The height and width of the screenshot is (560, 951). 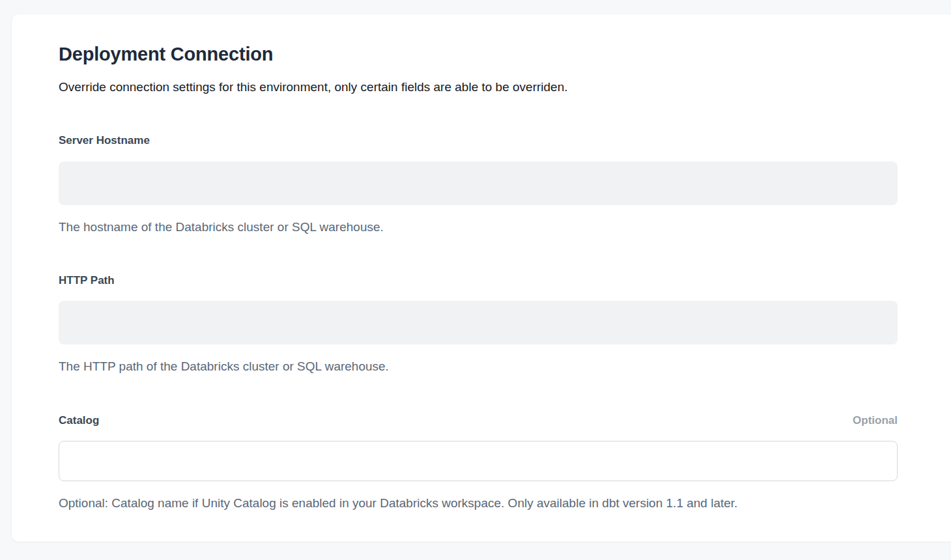 What do you see at coordinates (478, 281) in the screenshot?
I see `label-row: HTTP Path` at bounding box center [478, 281].